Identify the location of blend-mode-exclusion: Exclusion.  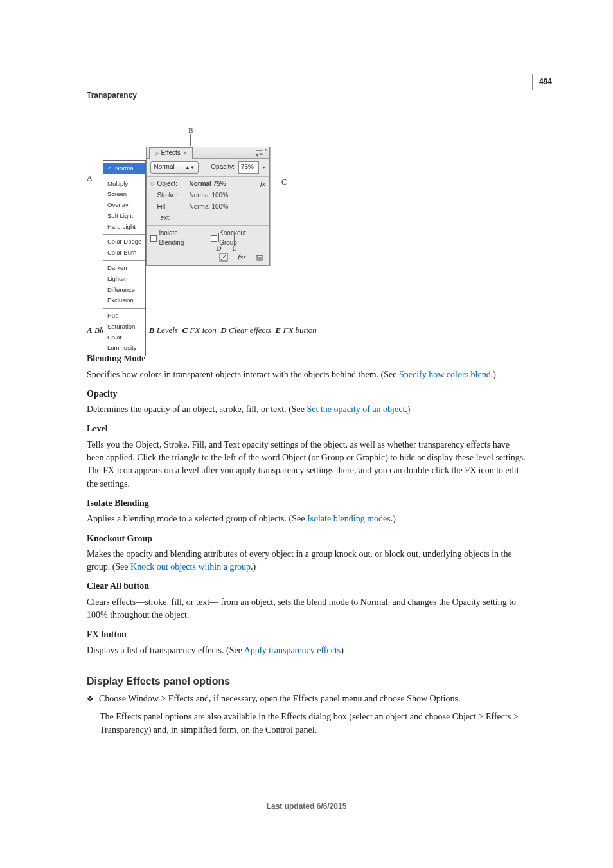
(125, 301).